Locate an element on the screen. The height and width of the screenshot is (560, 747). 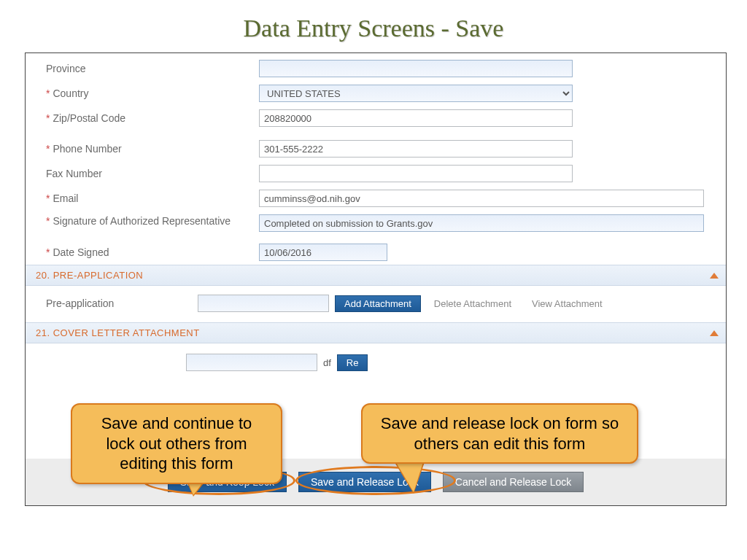
view-attachment-button: View Attachment is located at coordinates (568, 303).